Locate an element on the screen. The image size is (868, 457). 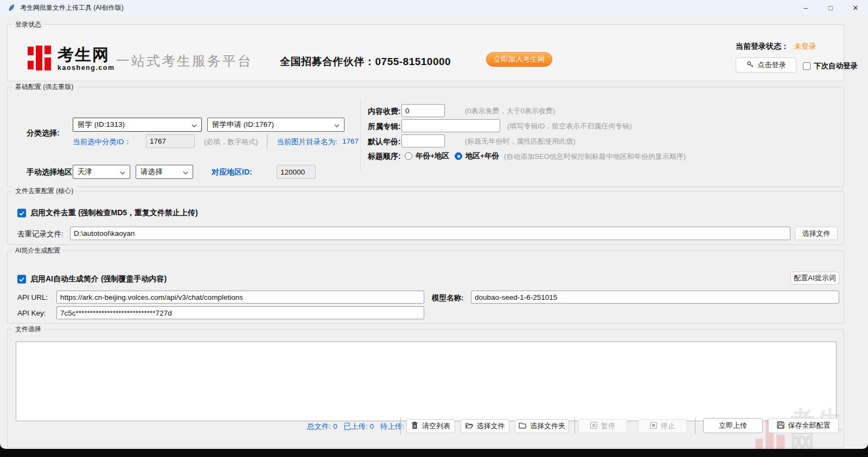
default-year-input is located at coordinates (423, 141).